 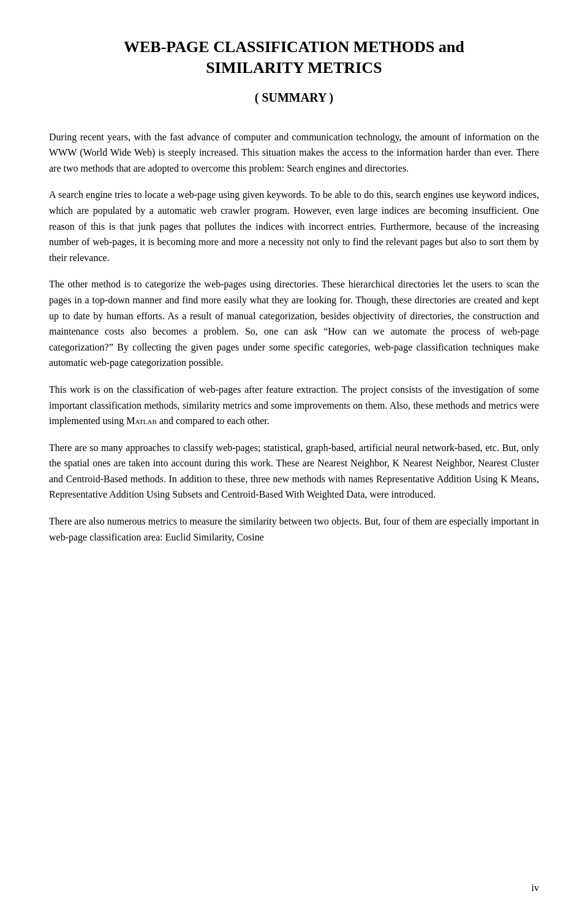 What do you see at coordinates (294, 471) in the screenshot?
I see `paragraph-5: There are so many approaches to classify…` at bounding box center [294, 471].